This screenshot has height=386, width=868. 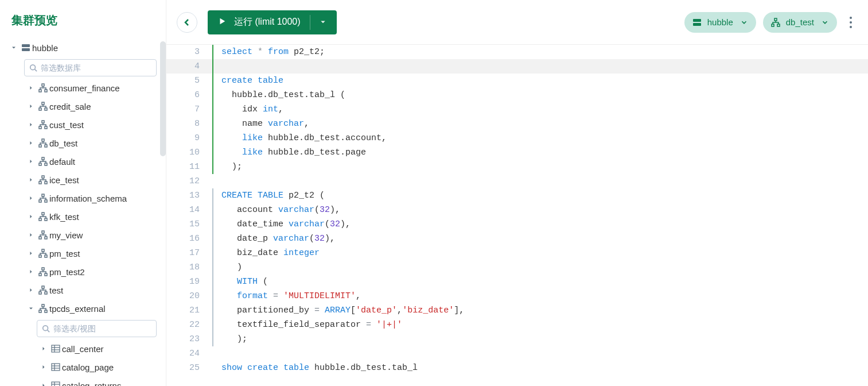 What do you see at coordinates (91, 68) in the screenshot?
I see `database-filter` at bounding box center [91, 68].